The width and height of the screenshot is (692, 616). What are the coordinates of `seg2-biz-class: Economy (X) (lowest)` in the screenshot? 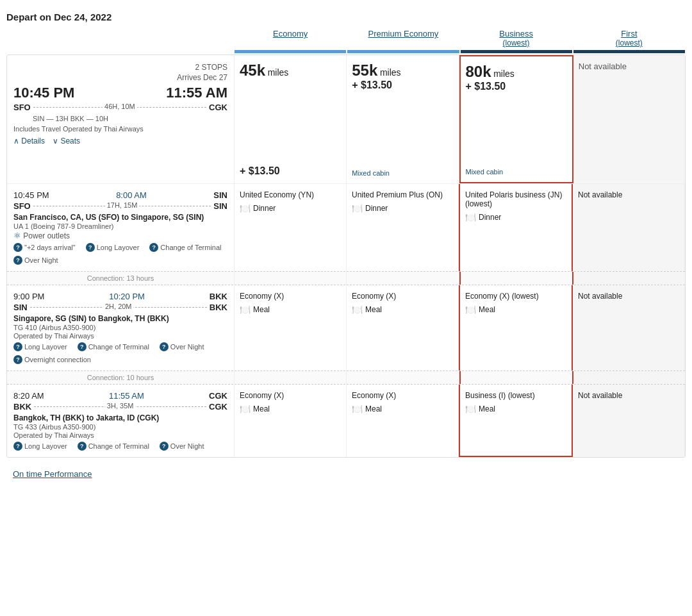 It's located at (516, 296).